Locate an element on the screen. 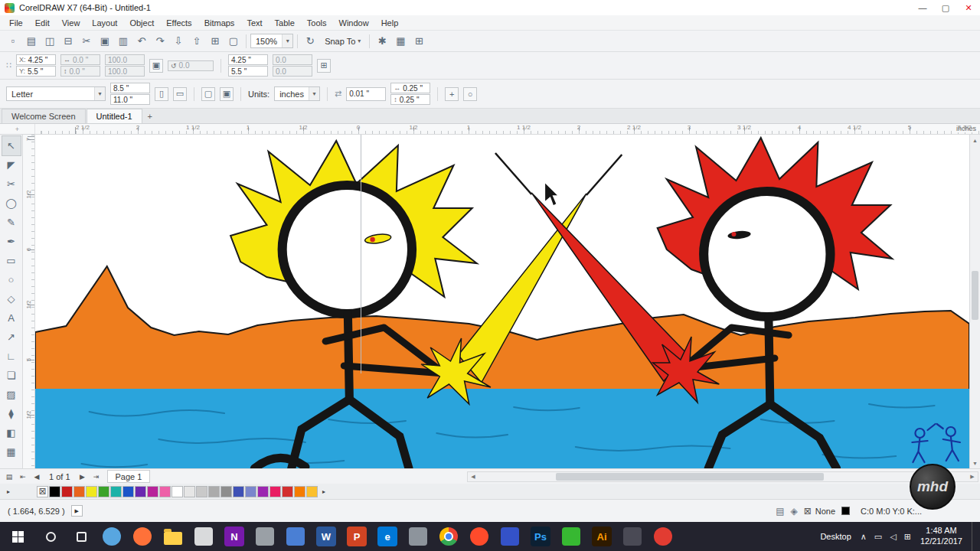 This screenshot has height=551, width=980. landscape-button: ▭ is located at coordinates (180, 94).